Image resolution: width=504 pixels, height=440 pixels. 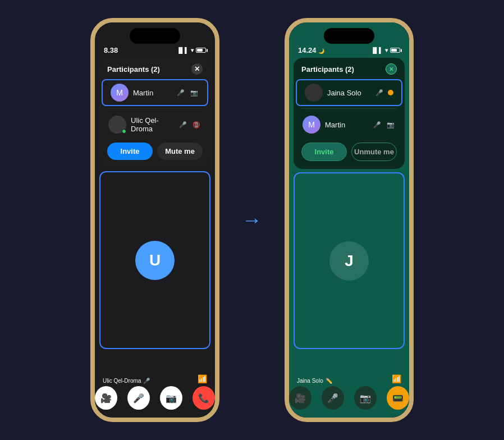 What do you see at coordinates (391, 125) in the screenshot?
I see `video-icon-martin-2: 📷` at bounding box center [391, 125].